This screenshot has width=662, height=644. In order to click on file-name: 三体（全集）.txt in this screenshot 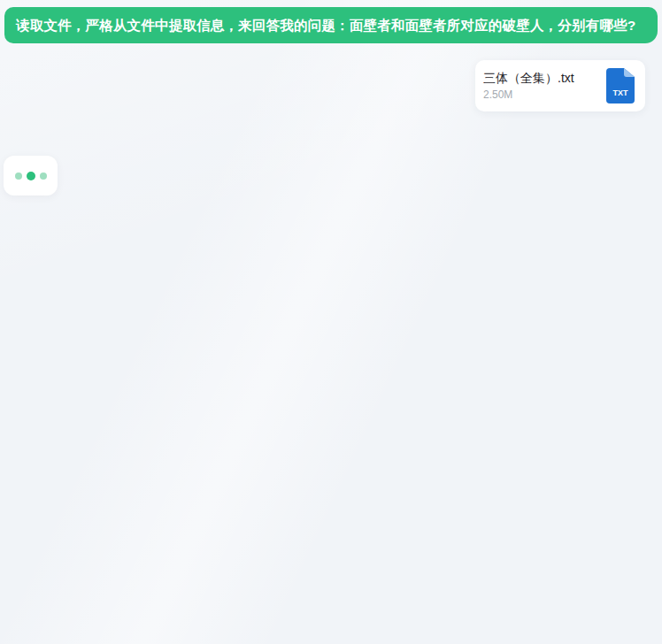, I will do `click(529, 78)`.